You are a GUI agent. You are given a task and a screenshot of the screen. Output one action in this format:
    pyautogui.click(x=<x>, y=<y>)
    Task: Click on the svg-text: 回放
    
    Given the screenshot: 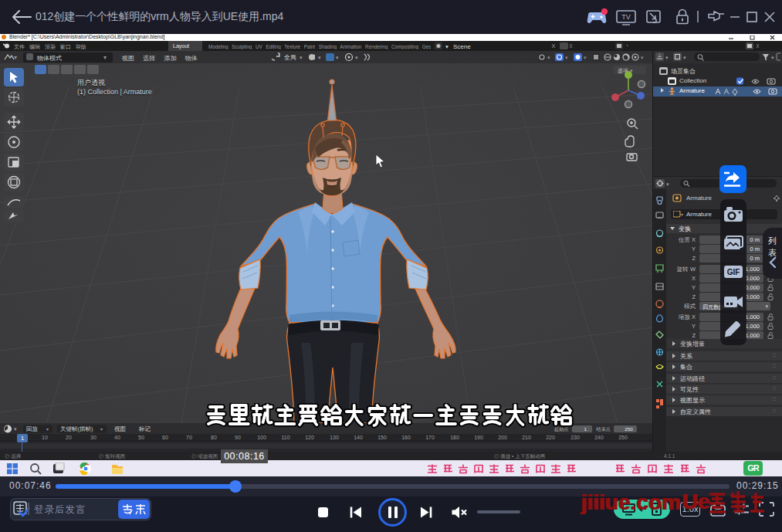 What is the action you would take?
    pyautogui.click(x=32, y=429)
    